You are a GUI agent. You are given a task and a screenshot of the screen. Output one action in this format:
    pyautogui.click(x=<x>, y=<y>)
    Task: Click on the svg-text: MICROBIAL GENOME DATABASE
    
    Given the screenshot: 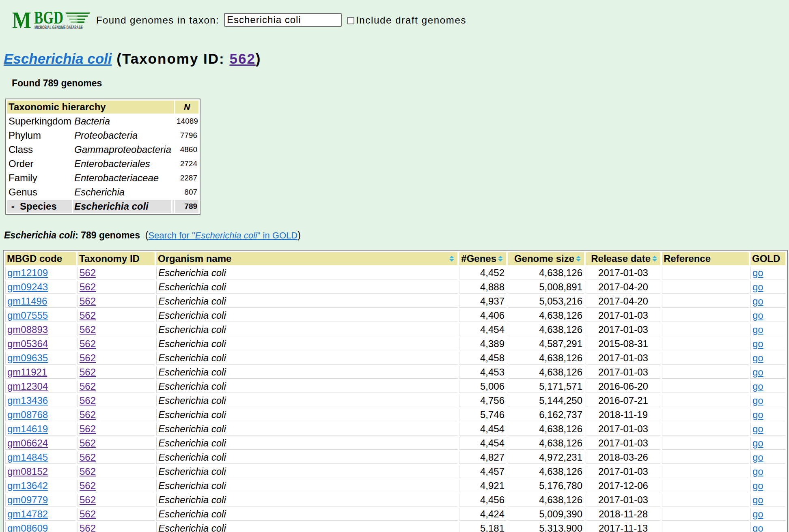 What is the action you would take?
    pyautogui.click(x=58, y=28)
    